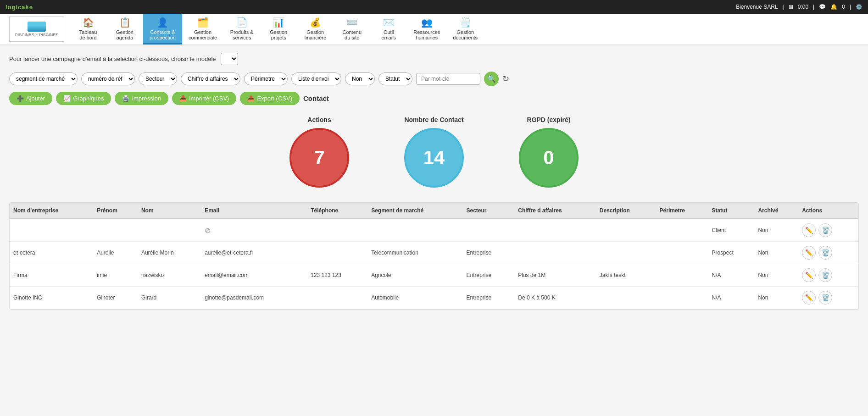  Describe the element at coordinates (254, 230) in the screenshot. I see `cell-email: ⊘` at that location.